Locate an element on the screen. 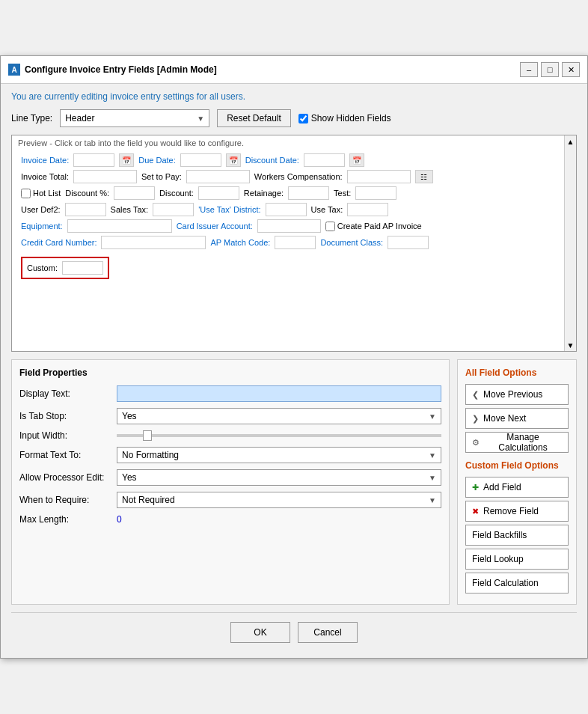  ap-match-input is located at coordinates (295, 242).